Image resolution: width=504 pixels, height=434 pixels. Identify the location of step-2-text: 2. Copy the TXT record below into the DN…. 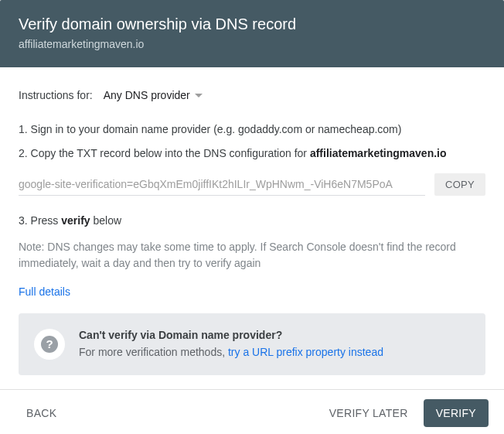
(164, 153).